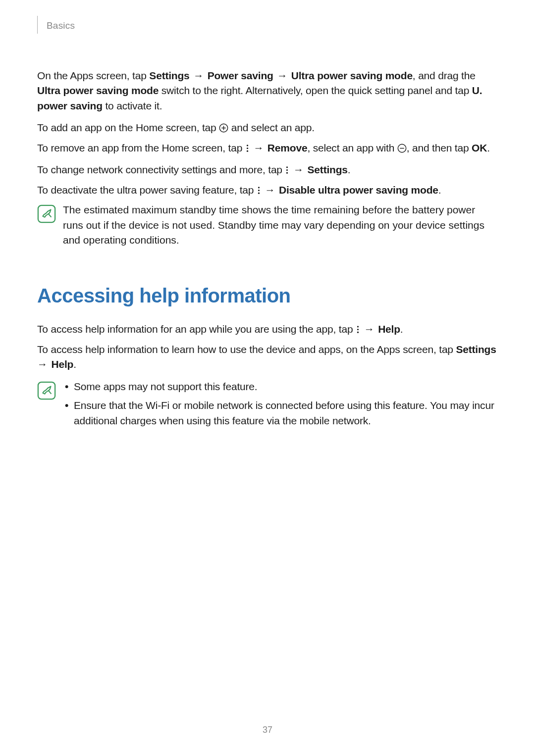 The image size is (535, 756). I want to click on paragraph-add-app: To add an app on the Home screen, tap an…, so click(268, 128).